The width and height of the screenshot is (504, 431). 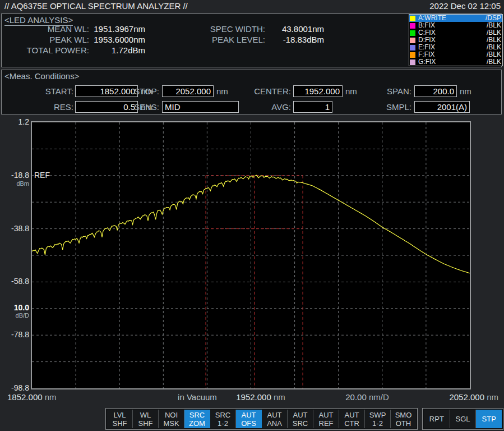 What do you see at coordinates (146, 419) in the screenshot?
I see `button-wl-shf: WL SHF` at bounding box center [146, 419].